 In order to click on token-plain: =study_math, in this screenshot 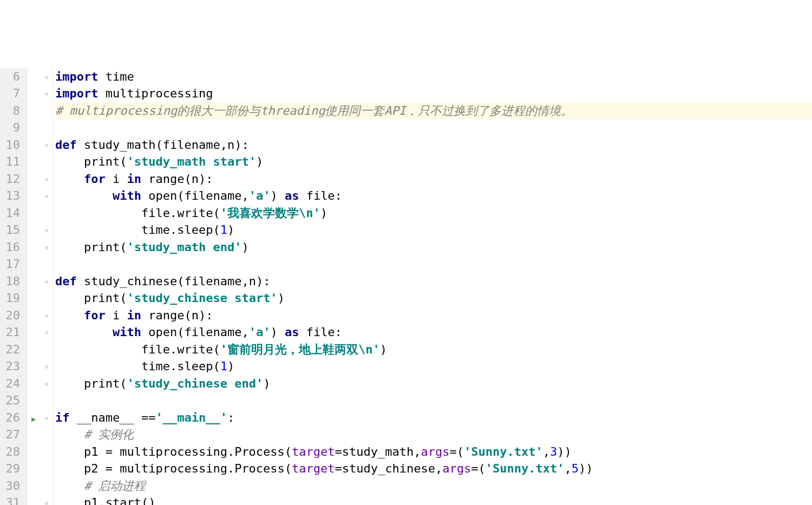, I will do `click(378, 451)`.